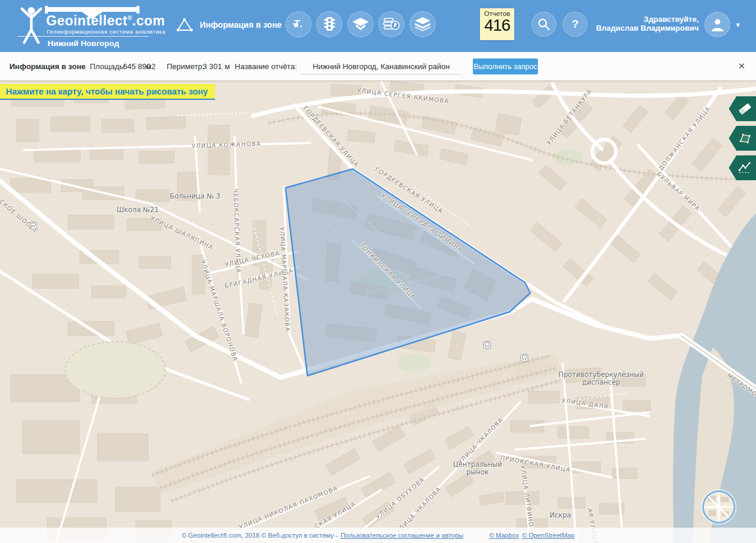  Describe the element at coordinates (184, 25) in the screenshot. I see `polygon-draw-icon` at that location.